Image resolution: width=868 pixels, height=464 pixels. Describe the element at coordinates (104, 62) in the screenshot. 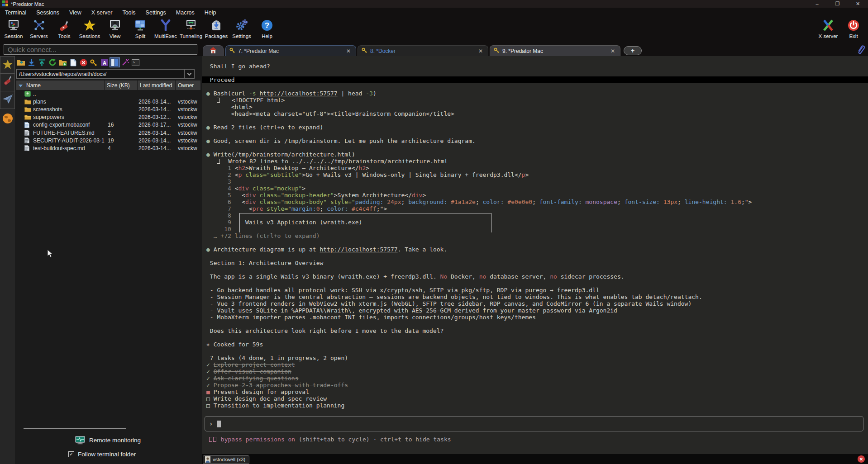

I see `font-icon: A` at that location.